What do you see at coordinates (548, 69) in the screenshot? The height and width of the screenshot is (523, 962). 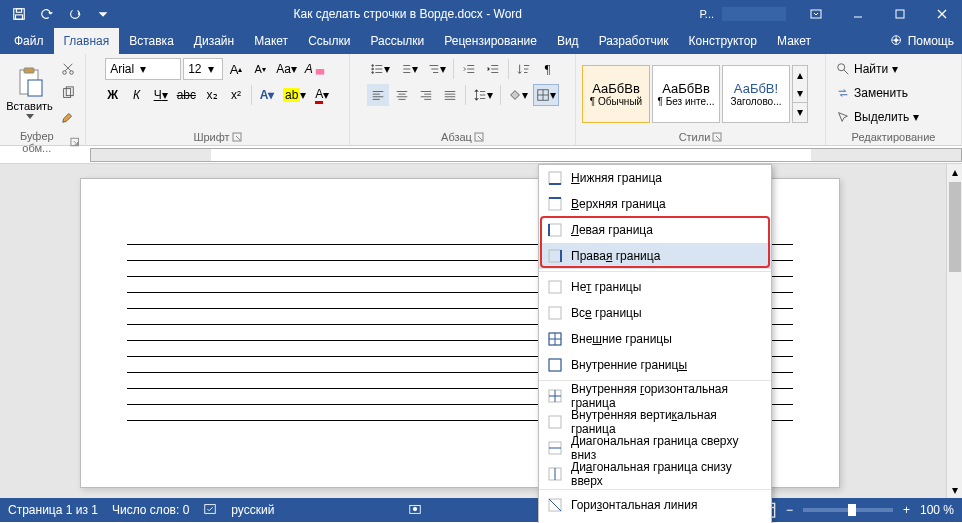 I see `show-marks-icon: ¶` at bounding box center [548, 69].